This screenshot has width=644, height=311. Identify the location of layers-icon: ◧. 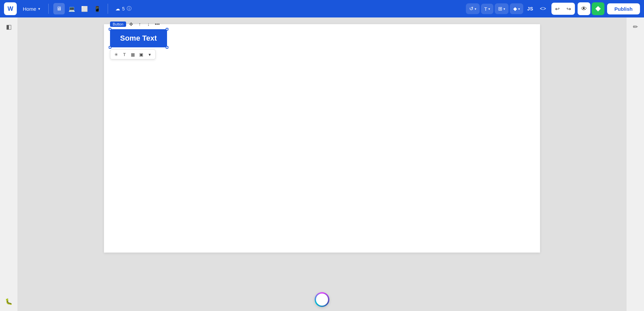
(9, 27).